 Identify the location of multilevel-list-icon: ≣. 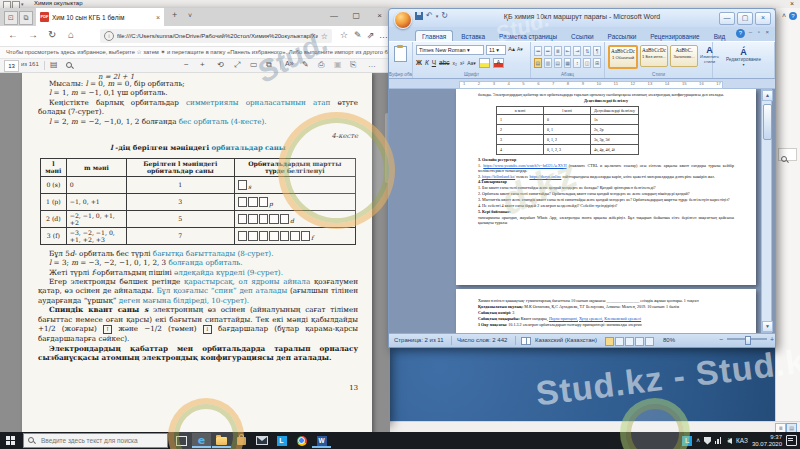
(558, 51).